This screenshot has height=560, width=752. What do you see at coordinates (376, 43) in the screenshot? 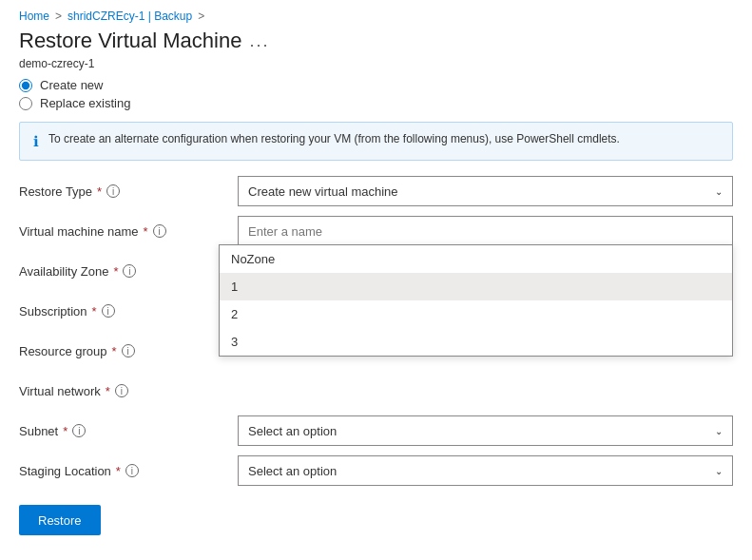
I see `title-row: Restore Virtual Machine ...` at bounding box center [376, 43].